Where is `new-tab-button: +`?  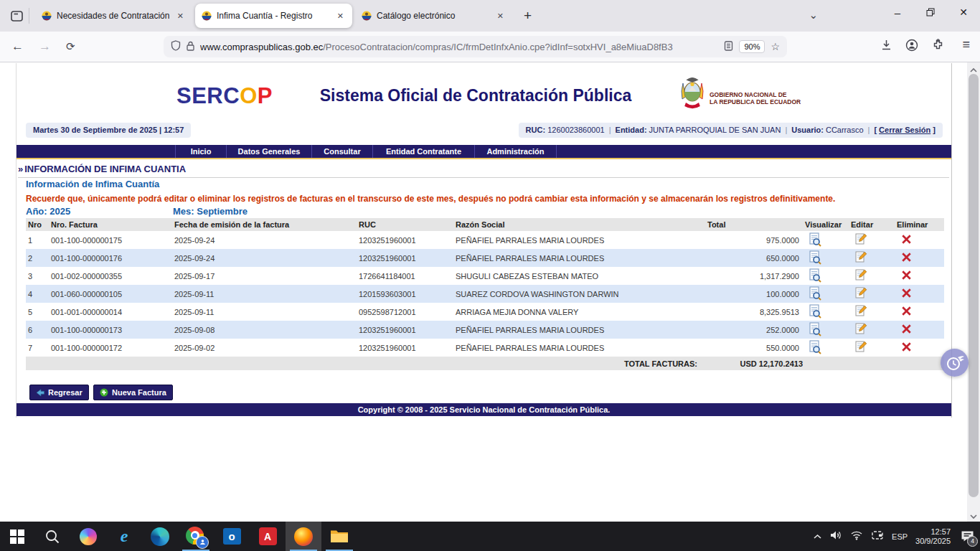
new-tab-button: + is located at coordinates (528, 16).